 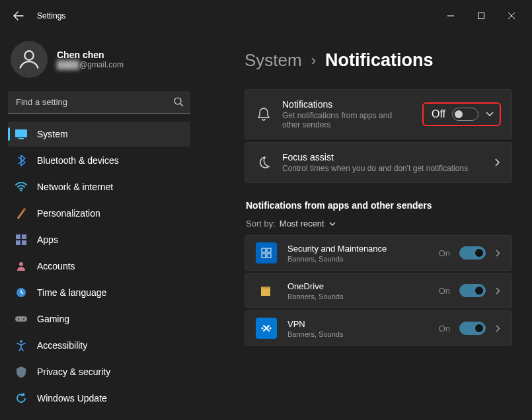 I want to click on card-title: Notifications, so click(x=347, y=104).